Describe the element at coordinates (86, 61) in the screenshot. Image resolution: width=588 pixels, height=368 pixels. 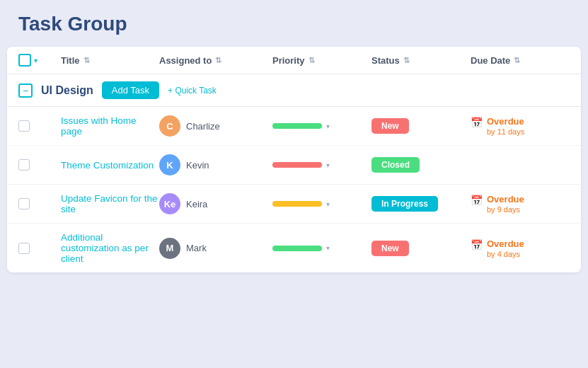
I see `title-sort-icon: ⇅` at that location.